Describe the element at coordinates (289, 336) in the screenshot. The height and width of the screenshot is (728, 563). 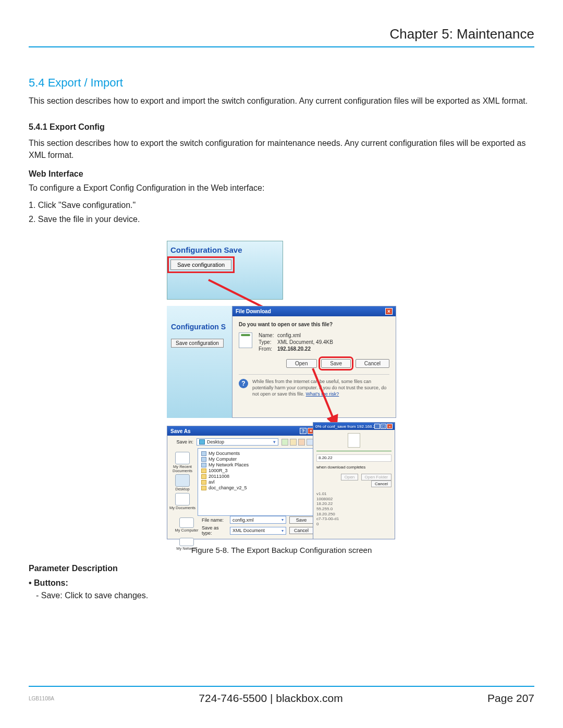
I see `name-value: config.xml` at that location.